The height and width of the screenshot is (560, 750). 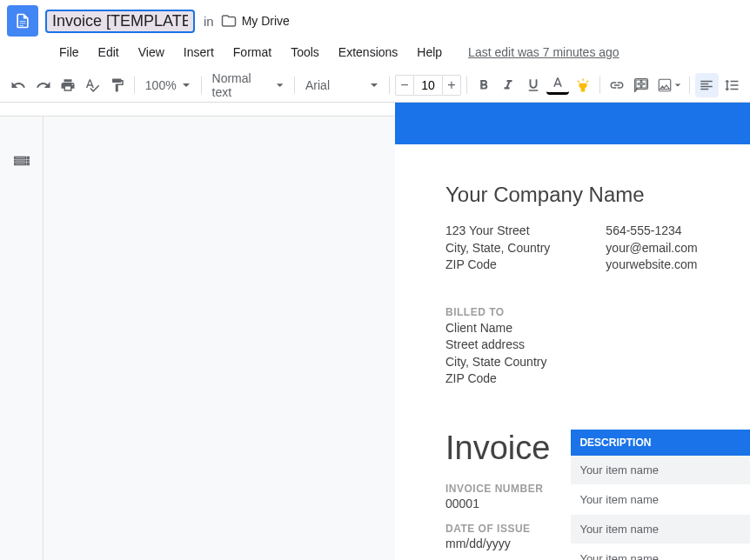 I want to click on billed-city: City, State Country, so click(x=598, y=363).